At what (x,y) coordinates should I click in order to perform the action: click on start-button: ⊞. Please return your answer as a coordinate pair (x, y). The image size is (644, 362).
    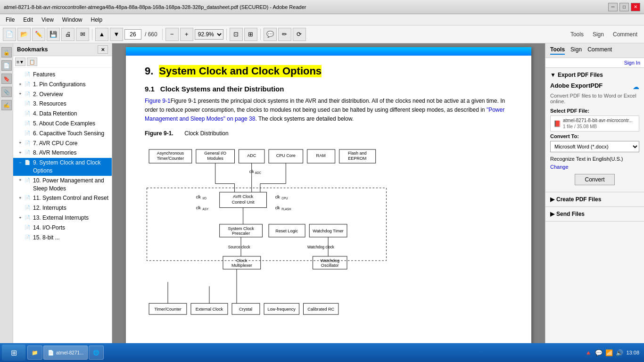
    Looking at the image, I should click on (14, 353).